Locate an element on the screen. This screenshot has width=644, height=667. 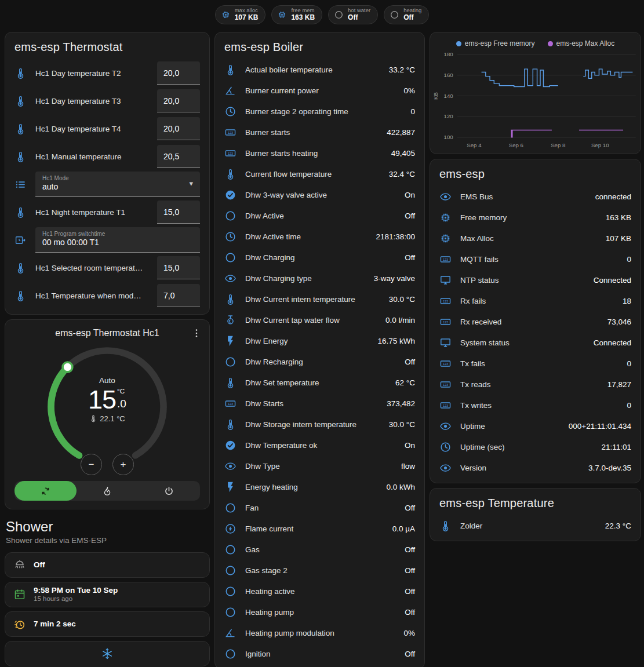
entity-row: Dhw Type flow is located at coordinates (320, 466).